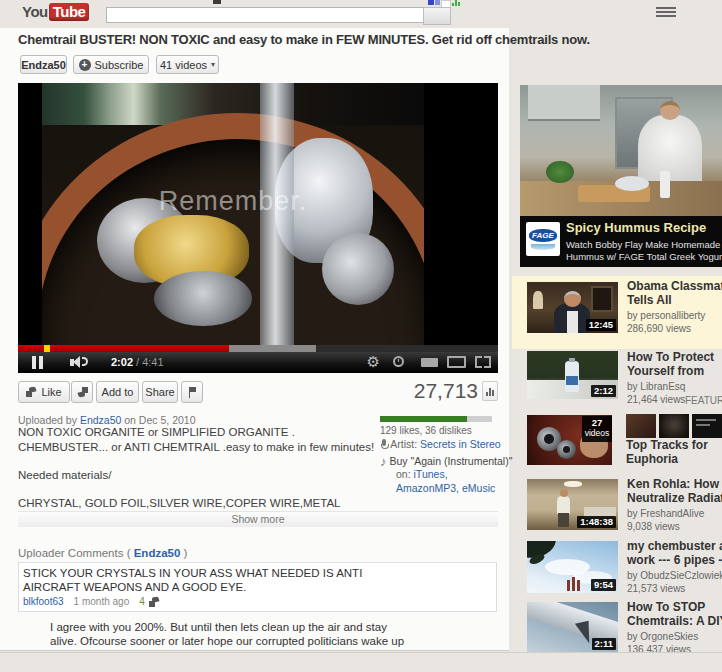 The image size is (722, 672). Describe the element at coordinates (674, 498) in the screenshot. I see `related-video-title: Neutralize Radiation` at that location.